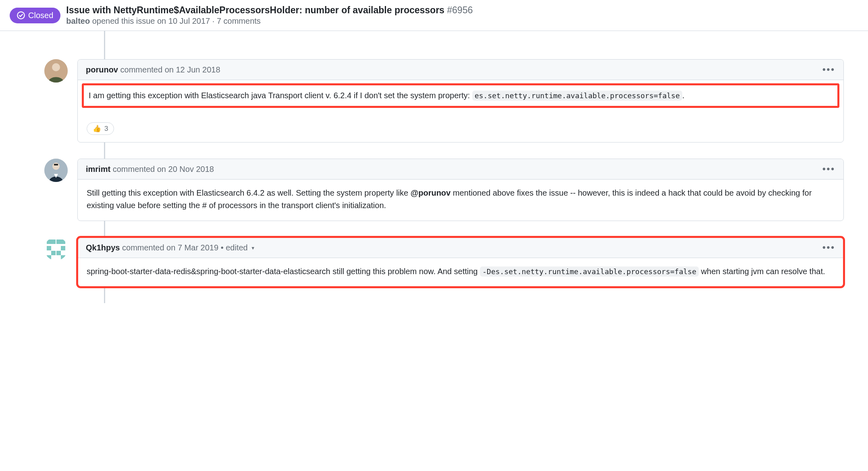  What do you see at coordinates (460, 10) in the screenshot?
I see `issue-number: #6956` at bounding box center [460, 10].